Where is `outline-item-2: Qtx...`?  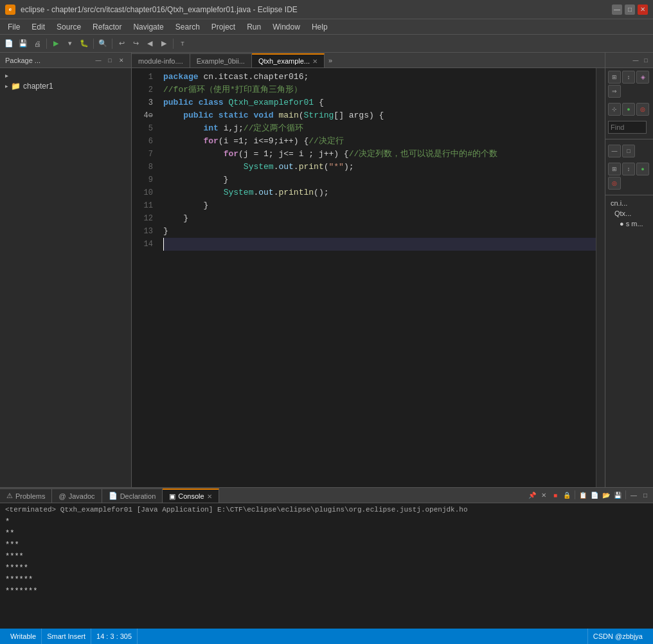
outline-item-2: Qtx... is located at coordinates (629, 213).